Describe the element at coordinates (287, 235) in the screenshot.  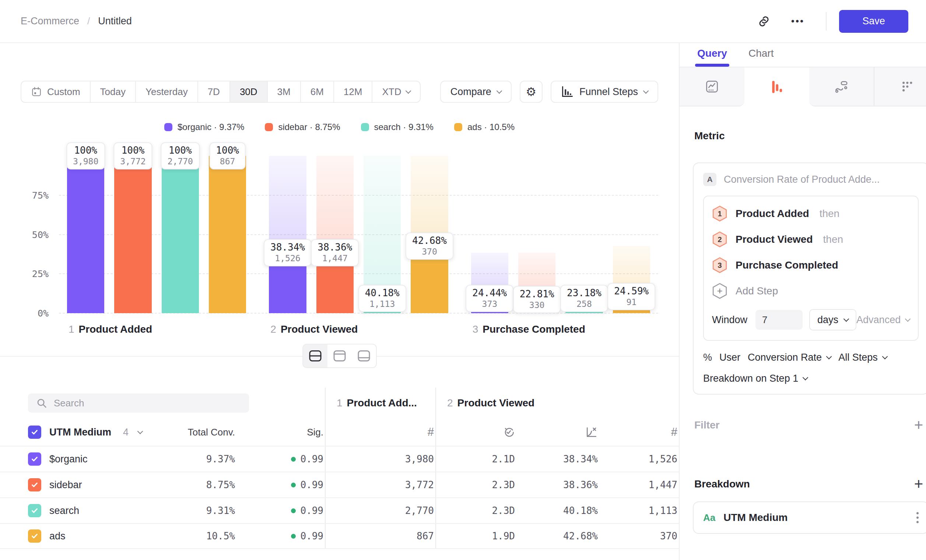
I see `funnel-bar-organic-step2: 38.34%1,526` at that location.